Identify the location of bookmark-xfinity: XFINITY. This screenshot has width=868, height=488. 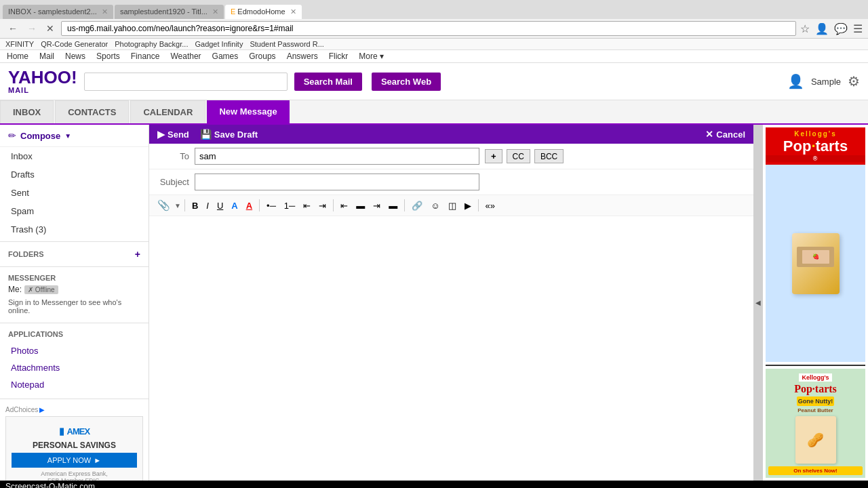
(20, 44).